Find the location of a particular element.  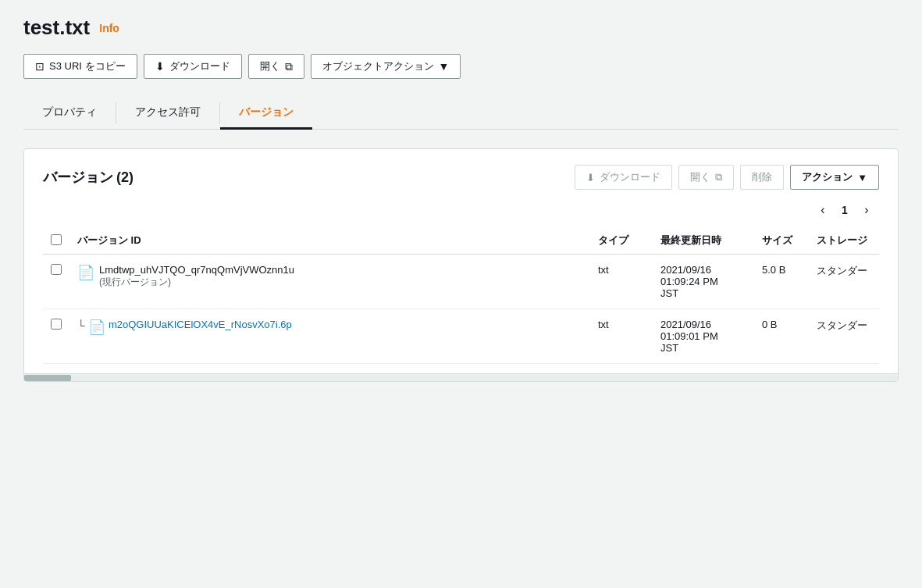

row2-checkbox-cell is located at coordinates (56, 337).